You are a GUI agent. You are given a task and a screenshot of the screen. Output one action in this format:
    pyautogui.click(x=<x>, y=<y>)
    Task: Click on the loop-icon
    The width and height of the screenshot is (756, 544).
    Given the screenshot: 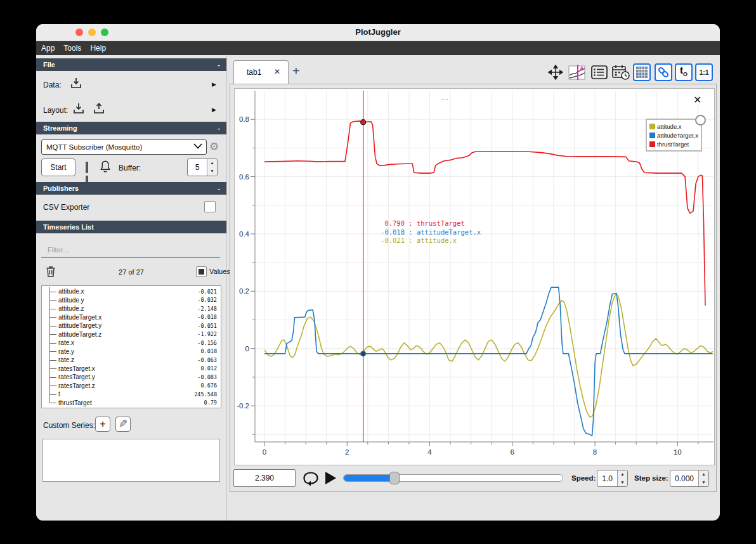 What is the action you would take?
    pyautogui.click(x=311, y=478)
    